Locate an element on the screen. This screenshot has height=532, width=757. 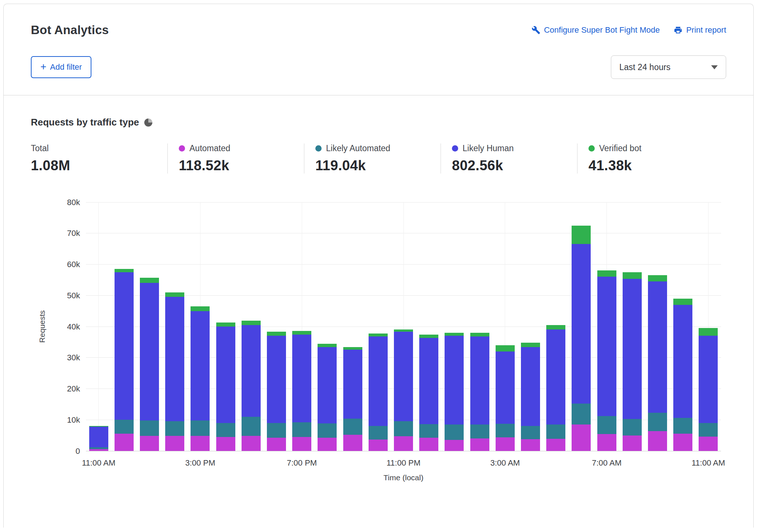
time-range-dropdown: Last 24 hours is located at coordinates (669, 67).